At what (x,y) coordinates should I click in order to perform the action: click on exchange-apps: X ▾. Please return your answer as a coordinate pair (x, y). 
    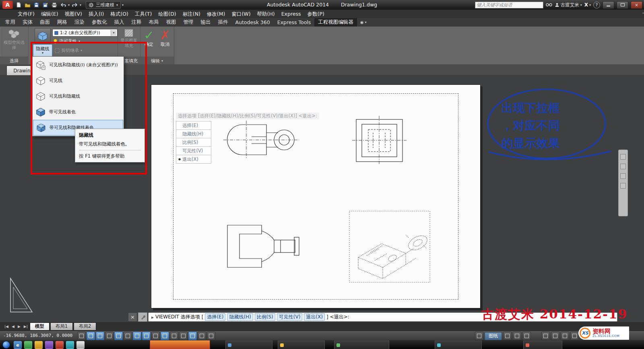
    Looking at the image, I should click on (588, 5).